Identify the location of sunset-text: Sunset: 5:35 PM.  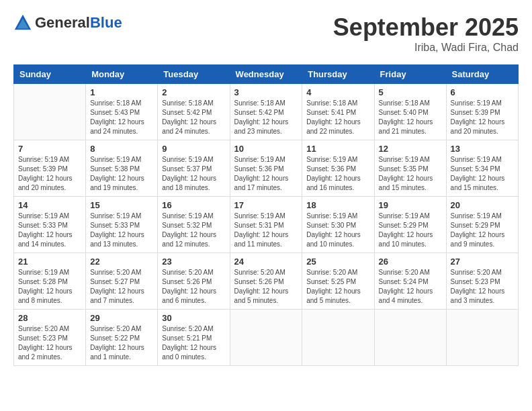
(404, 169).